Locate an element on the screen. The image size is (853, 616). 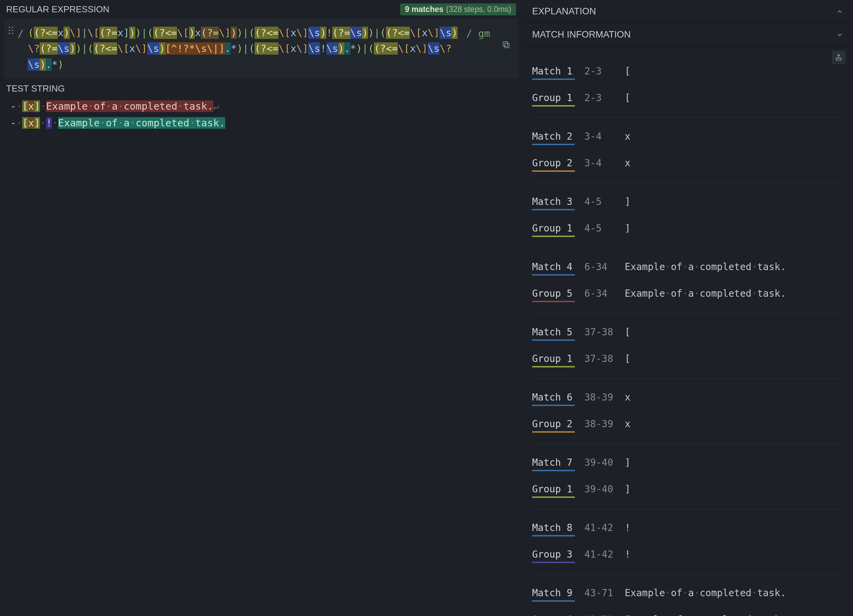
export-matches-button is located at coordinates (839, 57).